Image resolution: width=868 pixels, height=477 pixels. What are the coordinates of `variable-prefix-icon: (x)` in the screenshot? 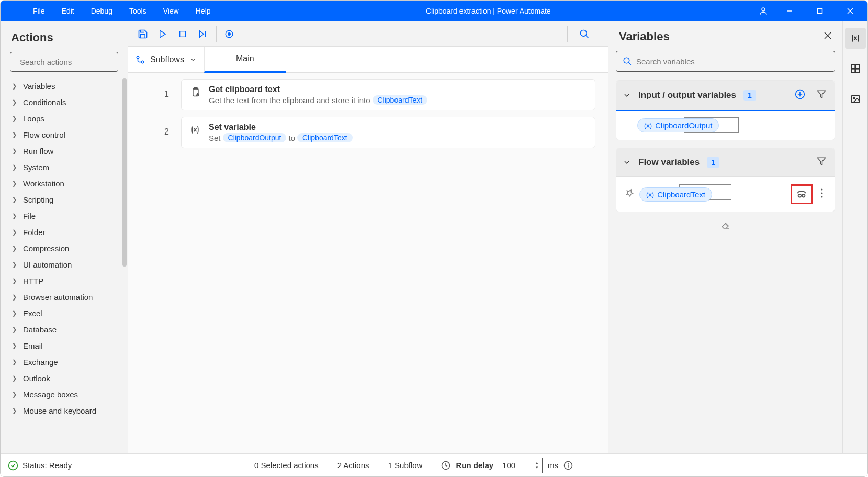 It's located at (650, 195).